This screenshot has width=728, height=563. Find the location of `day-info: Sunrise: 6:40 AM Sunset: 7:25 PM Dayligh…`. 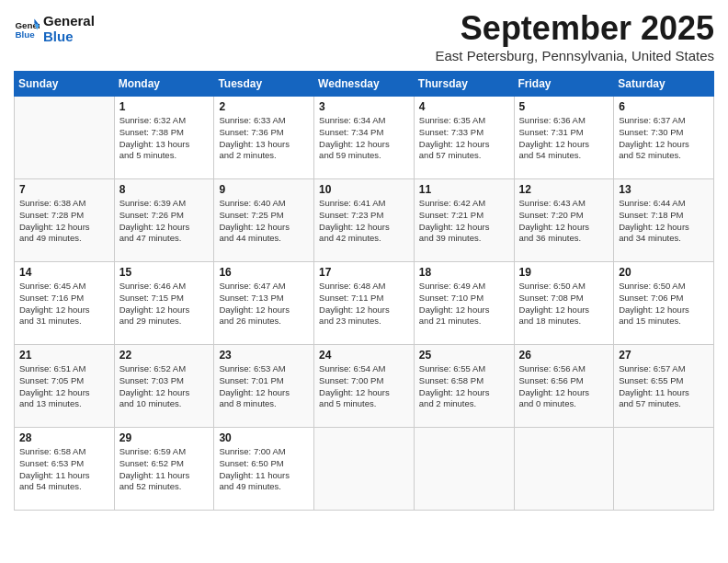

day-info: Sunrise: 6:40 AM Sunset: 7:25 PM Dayligh… is located at coordinates (264, 221).